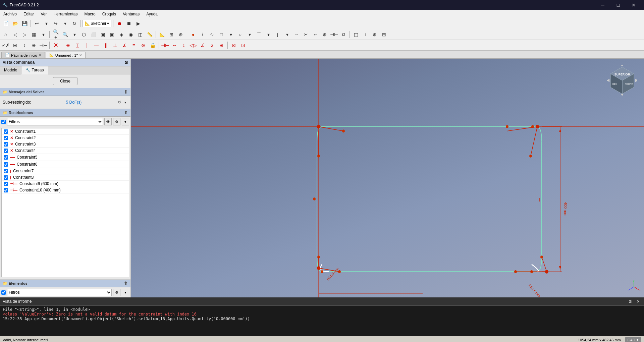  I want to click on constraint-auto: ⊞, so click(221, 45).